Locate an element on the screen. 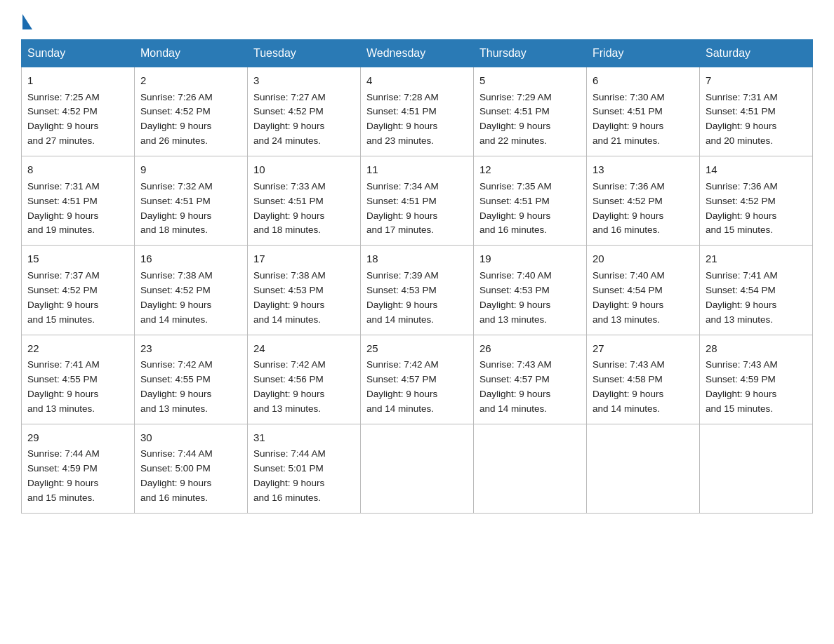  table-row: 30Sunrise: 7:44 AMSunset: 5:00 PMDayligh… is located at coordinates (191, 469).